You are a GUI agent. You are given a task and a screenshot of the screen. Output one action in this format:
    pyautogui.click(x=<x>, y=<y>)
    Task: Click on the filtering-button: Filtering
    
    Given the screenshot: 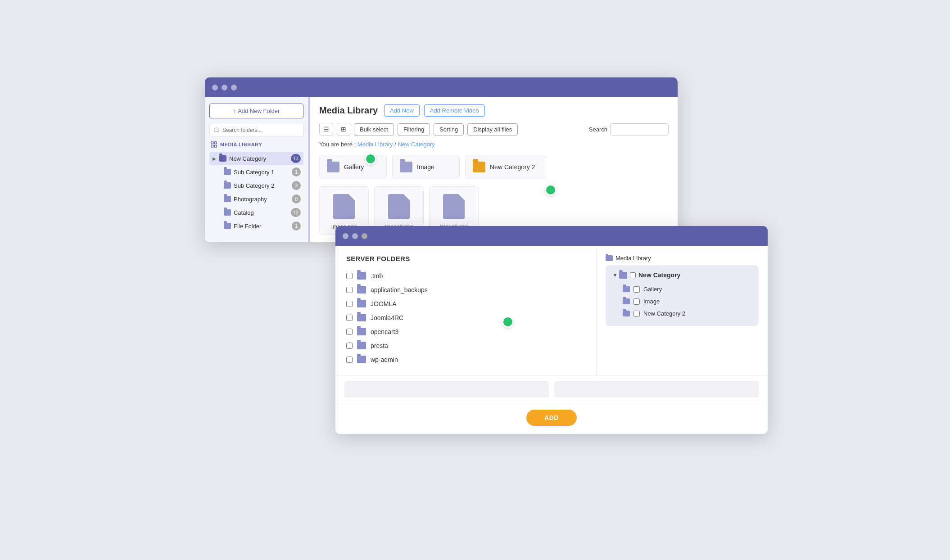 What is the action you would take?
    pyautogui.click(x=414, y=130)
    